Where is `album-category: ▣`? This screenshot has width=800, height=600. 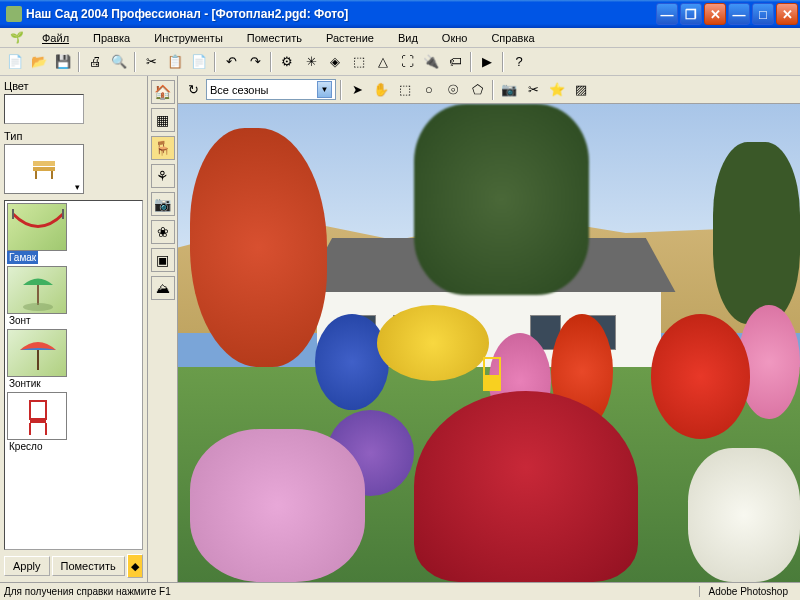 album-category: ▣ is located at coordinates (163, 260).